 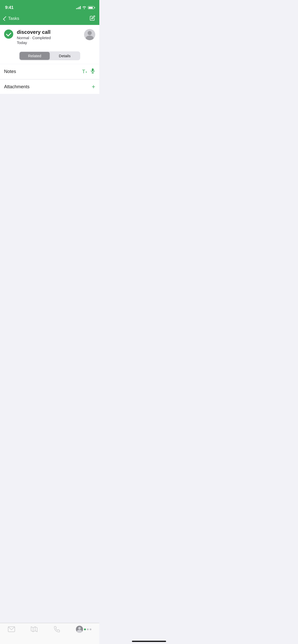 I want to click on task-left: discovery call Normal · Completed Today, so click(x=28, y=37).